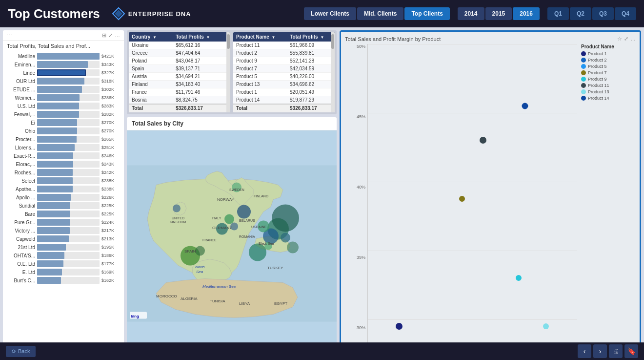 The image size is (644, 360). What do you see at coordinates (63, 255) in the screenshot?
I see `bar-item: OHTA'S... $186K` at bounding box center [63, 255].